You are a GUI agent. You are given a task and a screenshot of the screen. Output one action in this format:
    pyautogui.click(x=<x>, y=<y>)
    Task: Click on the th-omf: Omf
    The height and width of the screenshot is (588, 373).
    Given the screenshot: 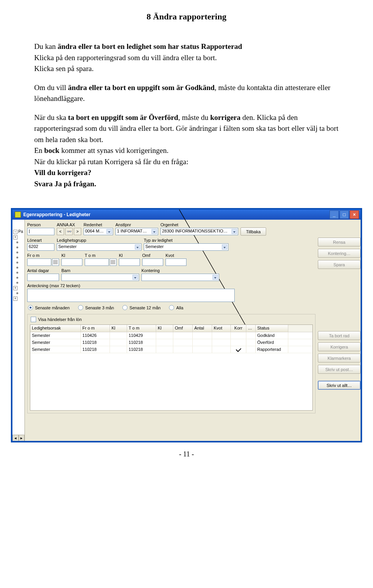 What is the action you would take?
    pyautogui.click(x=183, y=328)
    